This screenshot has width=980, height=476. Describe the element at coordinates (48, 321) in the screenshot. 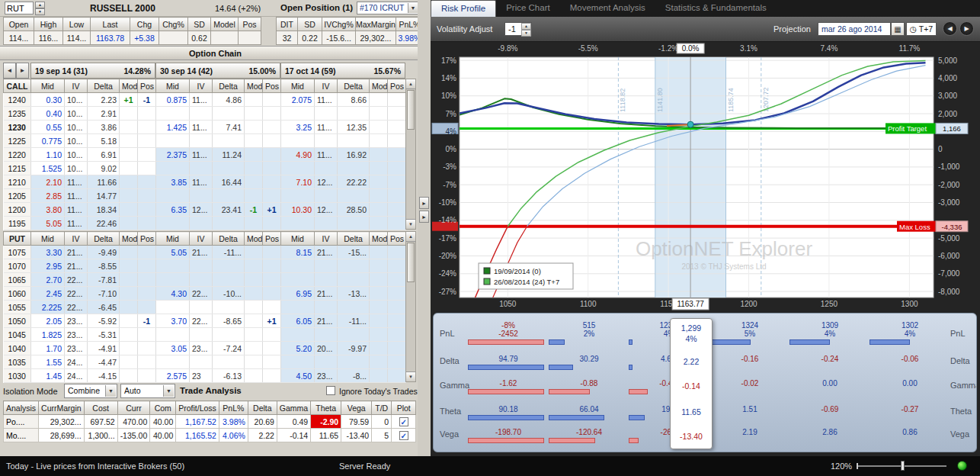

I see `mid-cell: 2.05` at that location.